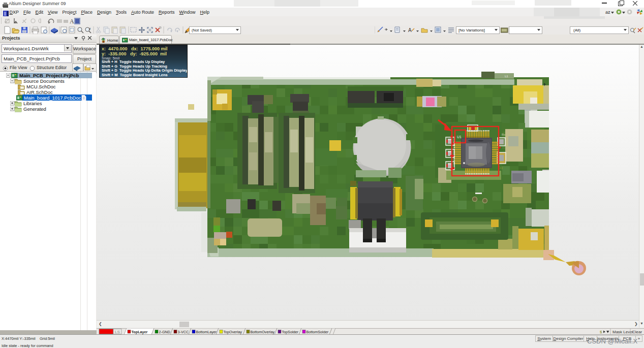  I want to click on svg-text: BottomLayer, so click(206, 332).